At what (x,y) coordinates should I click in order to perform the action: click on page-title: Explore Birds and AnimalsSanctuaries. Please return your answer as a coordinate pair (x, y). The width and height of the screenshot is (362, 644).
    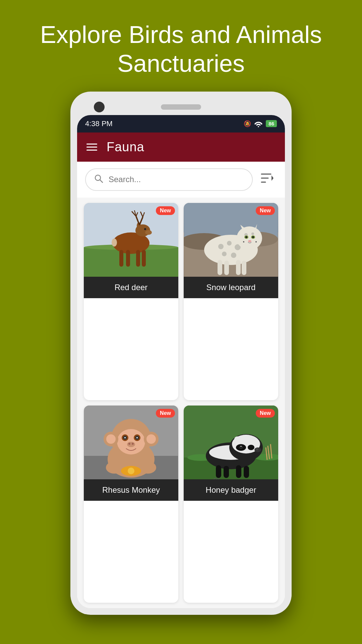
    Looking at the image, I should click on (181, 46).